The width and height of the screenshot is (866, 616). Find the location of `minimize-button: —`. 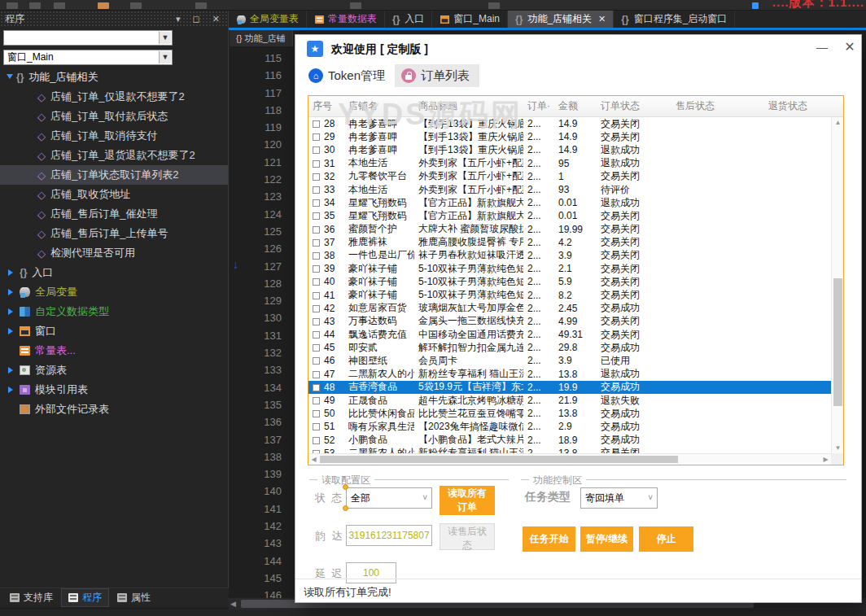

minimize-button: — is located at coordinates (822, 47).